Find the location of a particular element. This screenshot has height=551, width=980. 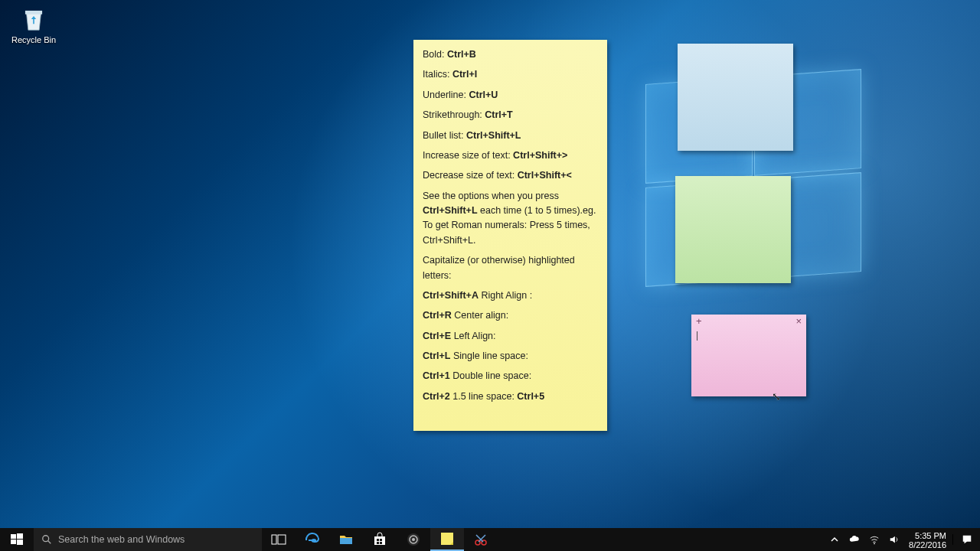

cloud-icon is located at coordinates (854, 540).